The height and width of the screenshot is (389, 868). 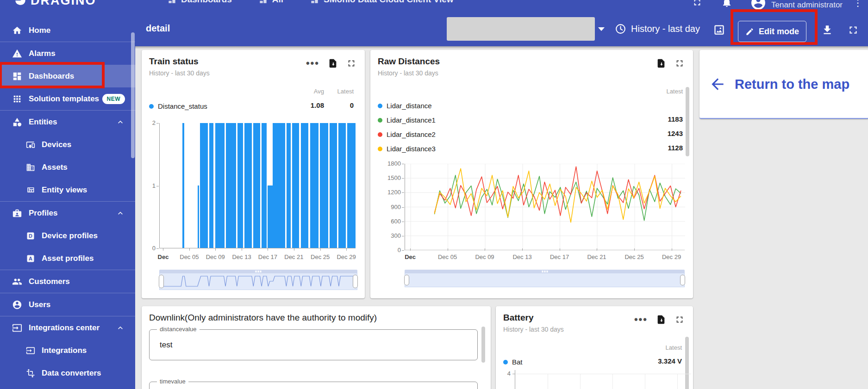 What do you see at coordinates (178, 106) in the screenshot?
I see `legend-item: Distance_status` at bounding box center [178, 106].